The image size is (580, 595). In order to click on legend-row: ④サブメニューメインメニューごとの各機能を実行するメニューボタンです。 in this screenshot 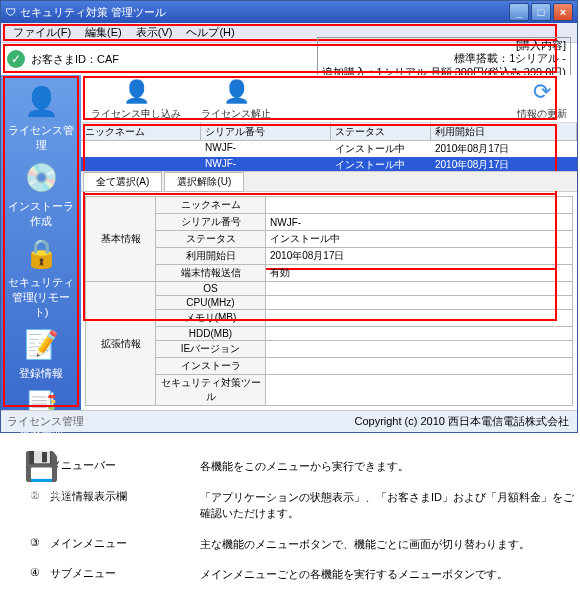, I will do `click(305, 574)`.